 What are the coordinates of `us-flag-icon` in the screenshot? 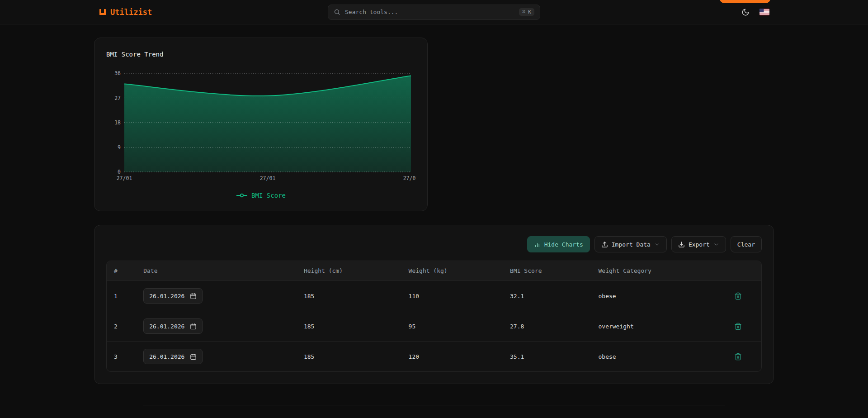 It's located at (764, 12).